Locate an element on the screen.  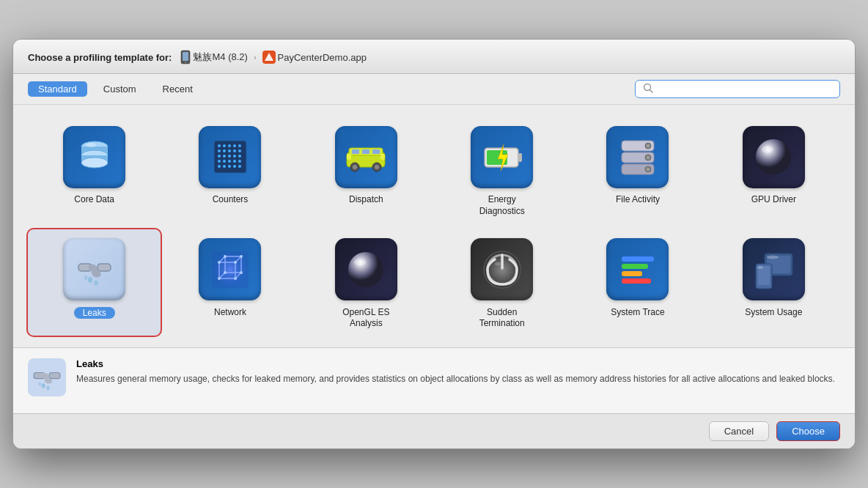
leaks-label-badge: Leaks is located at coordinates (95, 313).